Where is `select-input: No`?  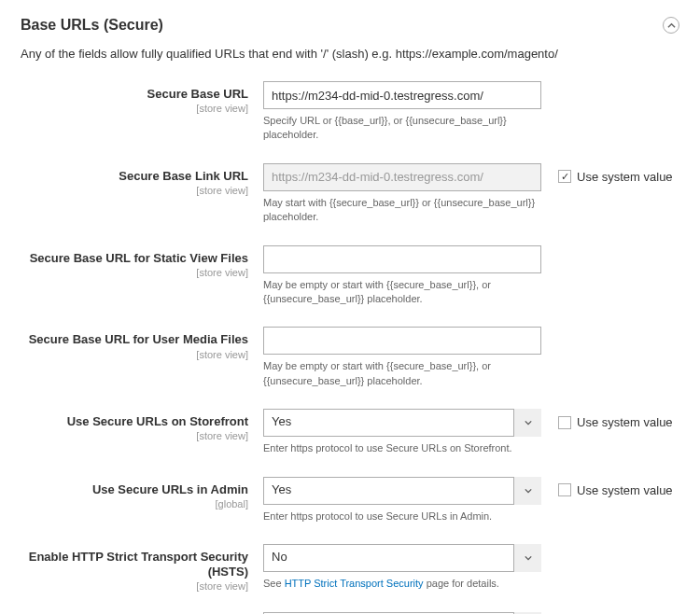 select-input: No is located at coordinates (402, 558).